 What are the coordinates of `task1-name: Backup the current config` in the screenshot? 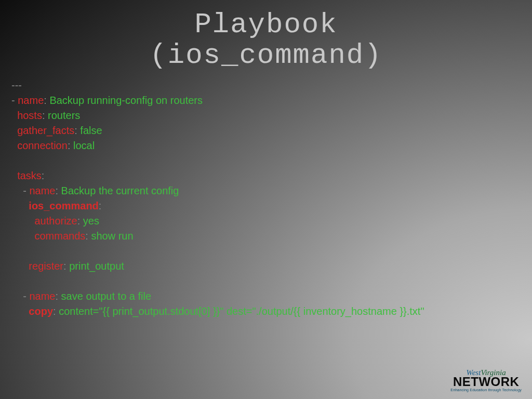 It's located at (121, 191).